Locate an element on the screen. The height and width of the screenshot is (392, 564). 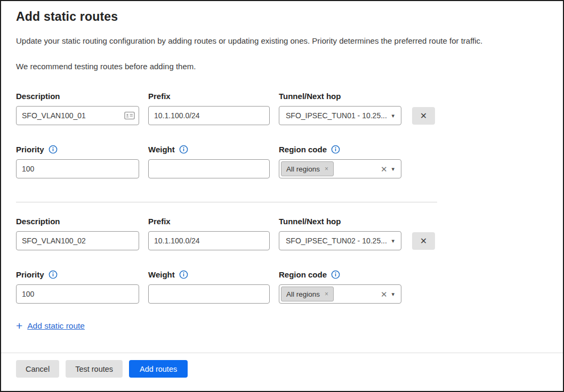
route-1-tunnel-value: SFO_IPSEC_TUN01 - 10.25... is located at coordinates (336, 116).